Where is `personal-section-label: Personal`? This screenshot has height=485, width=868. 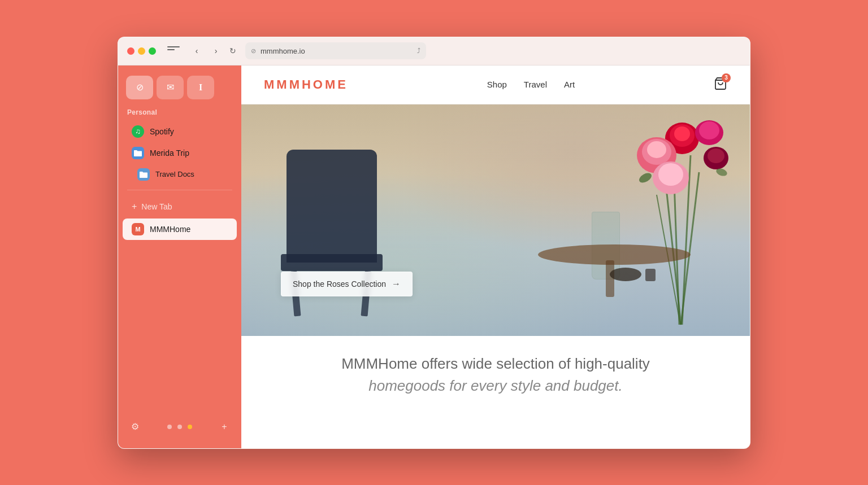 personal-section-label: Personal is located at coordinates (180, 113).